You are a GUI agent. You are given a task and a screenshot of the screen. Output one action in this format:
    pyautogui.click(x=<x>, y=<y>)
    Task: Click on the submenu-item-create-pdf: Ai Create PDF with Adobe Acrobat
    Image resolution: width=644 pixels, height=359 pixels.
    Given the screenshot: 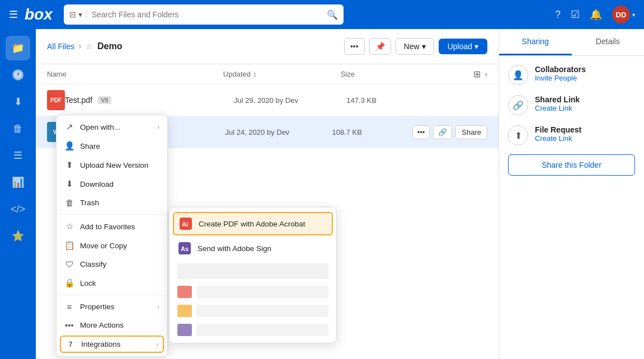 What is the action you would take?
    pyautogui.click(x=253, y=224)
    